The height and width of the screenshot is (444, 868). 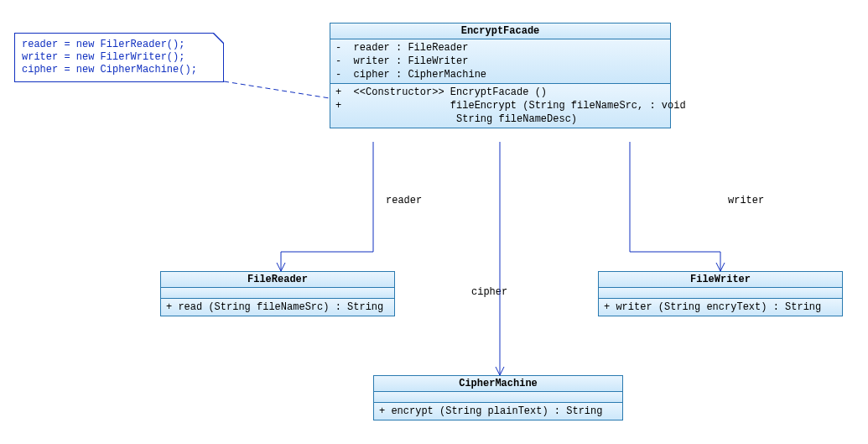 What do you see at coordinates (500, 119) in the screenshot?
I see `op-row: String fileNameDesc)` at bounding box center [500, 119].